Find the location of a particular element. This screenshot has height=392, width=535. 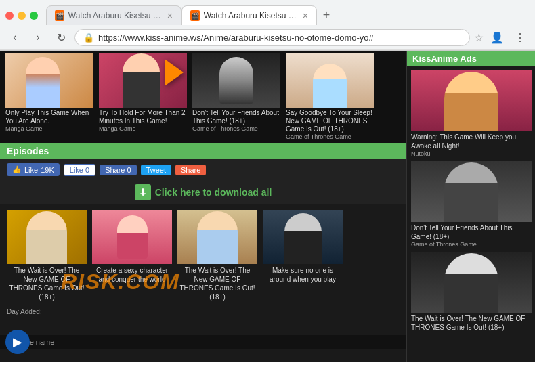

tab-2-label: Watch Araburu Kisetsu no Oto... is located at coordinates (251, 16).